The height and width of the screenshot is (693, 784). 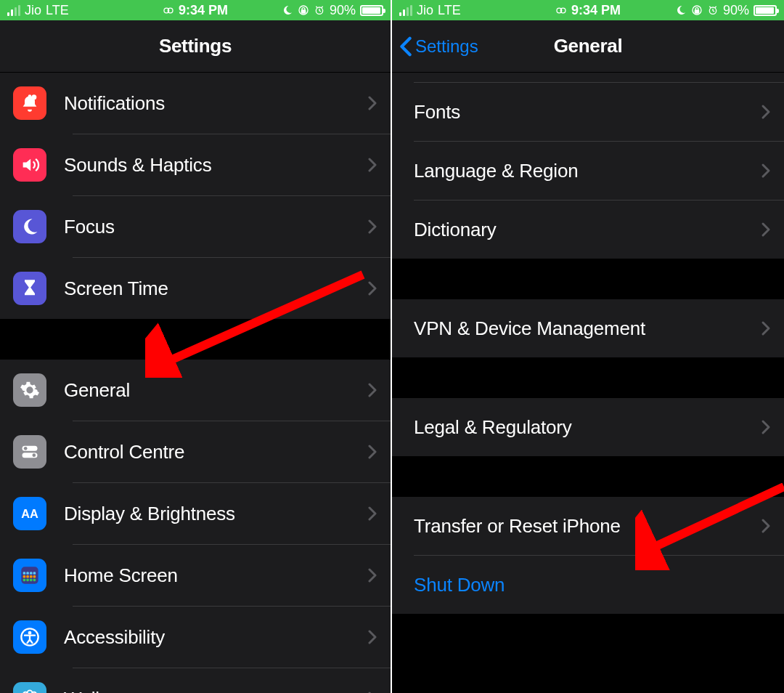 I want to click on settings-row-sounds: Sounds & Haptics, so click(x=195, y=165).